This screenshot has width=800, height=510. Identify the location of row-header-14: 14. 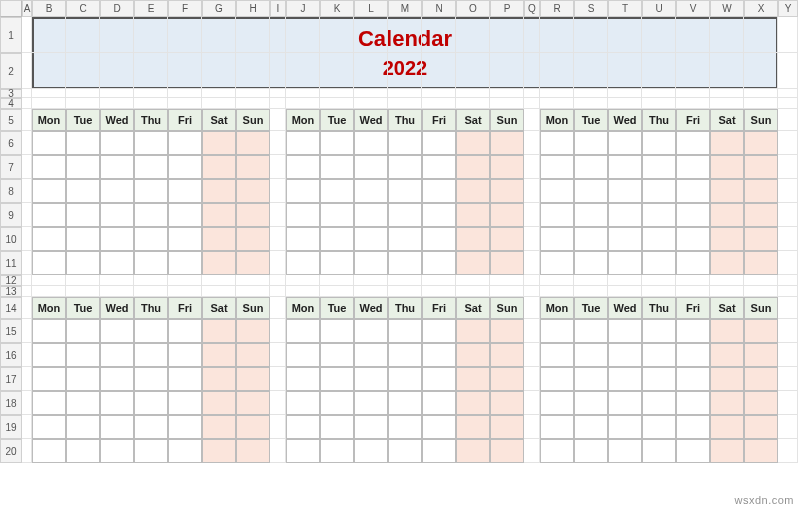
(11, 308).